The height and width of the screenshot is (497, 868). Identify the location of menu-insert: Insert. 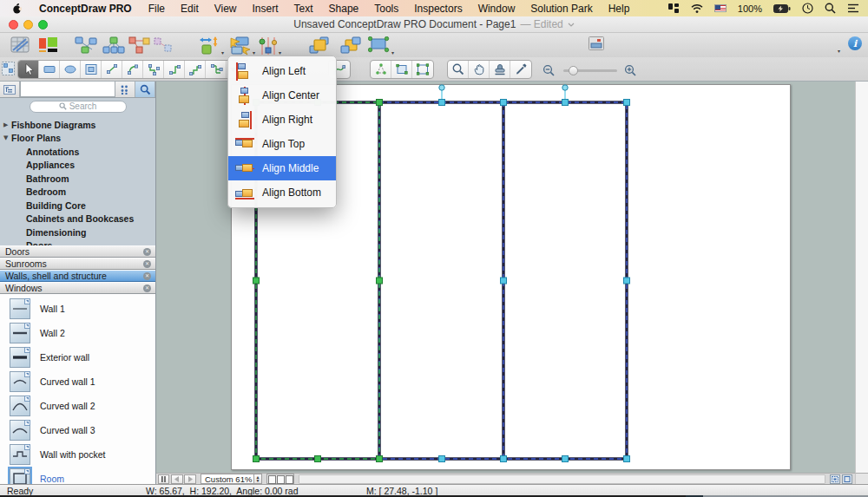
(266, 9).